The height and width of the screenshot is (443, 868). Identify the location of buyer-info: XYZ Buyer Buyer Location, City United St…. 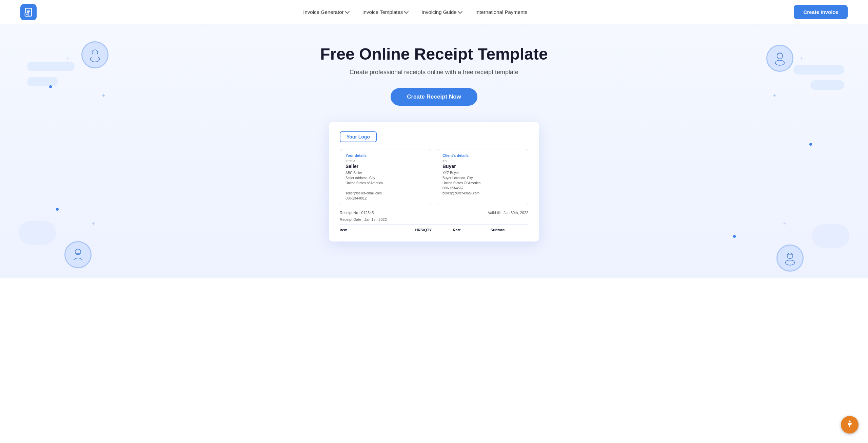
(482, 183).